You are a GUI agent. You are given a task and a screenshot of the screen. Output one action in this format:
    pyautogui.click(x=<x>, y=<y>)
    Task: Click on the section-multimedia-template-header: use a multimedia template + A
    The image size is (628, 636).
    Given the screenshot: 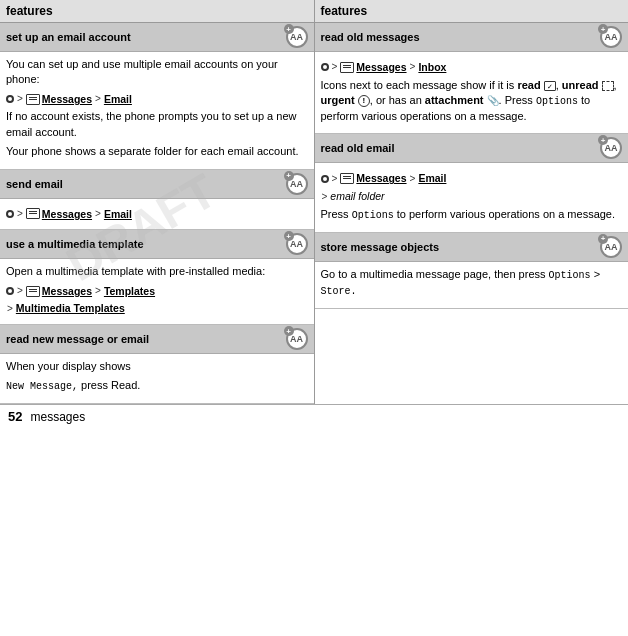 What is the action you would take?
    pyautogui.click(x=157, y=244)
    